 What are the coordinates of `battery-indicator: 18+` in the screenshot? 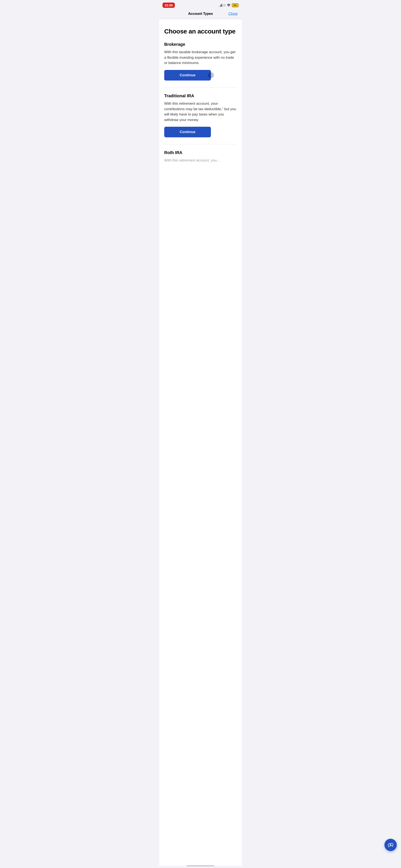 It's located at (235, 5).